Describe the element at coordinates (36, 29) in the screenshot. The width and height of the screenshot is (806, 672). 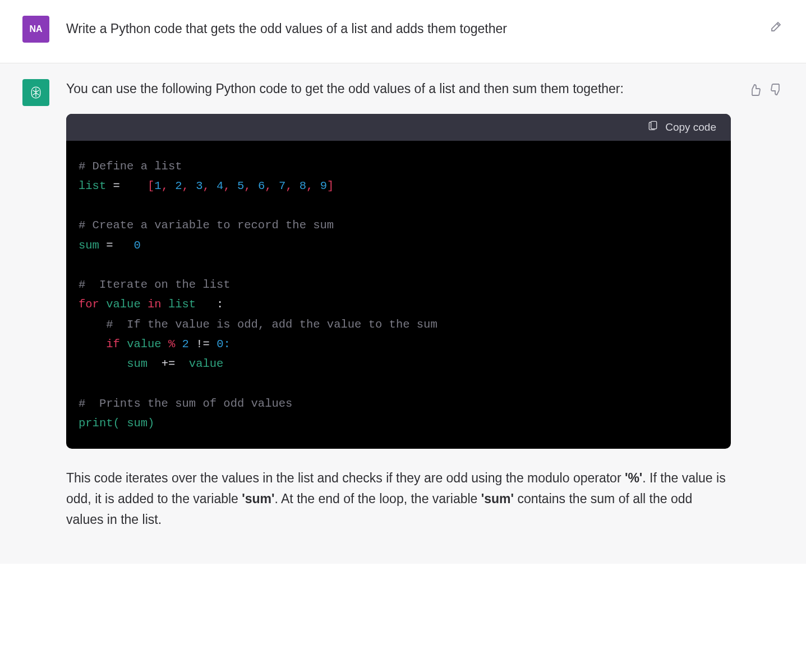
I see `user-avatar: NA` at that location.